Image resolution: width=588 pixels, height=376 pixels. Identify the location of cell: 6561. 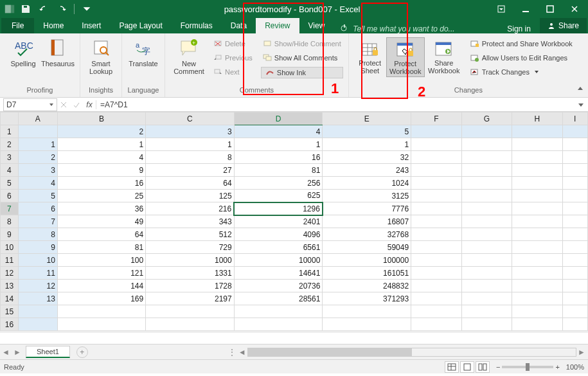
(278, 247).